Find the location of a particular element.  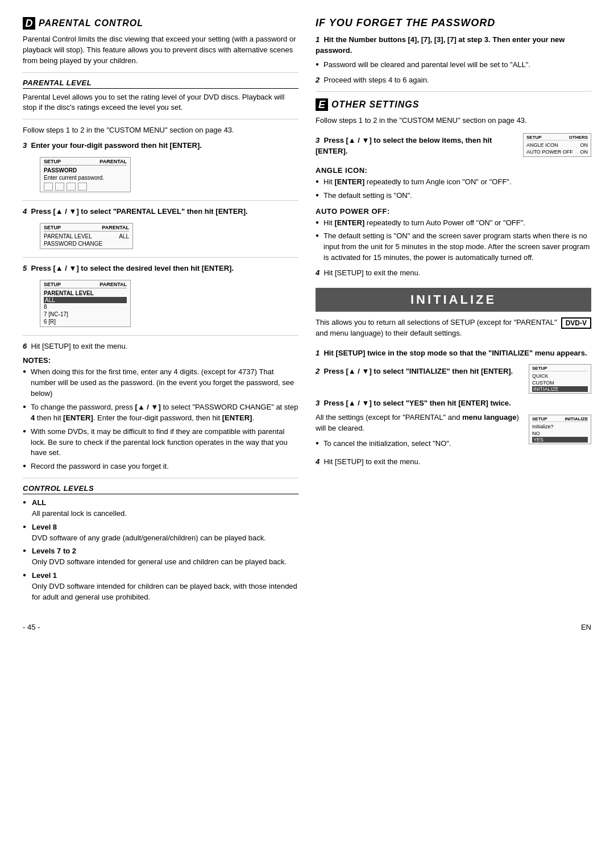

if-step1-num: 1 is located at coordinates (317, 40).